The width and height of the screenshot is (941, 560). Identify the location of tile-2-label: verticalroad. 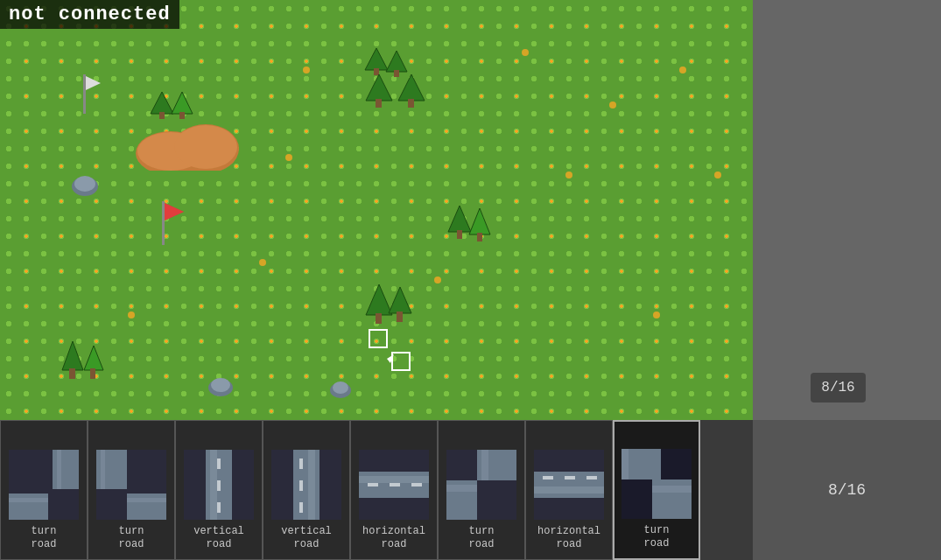
(219, 539).